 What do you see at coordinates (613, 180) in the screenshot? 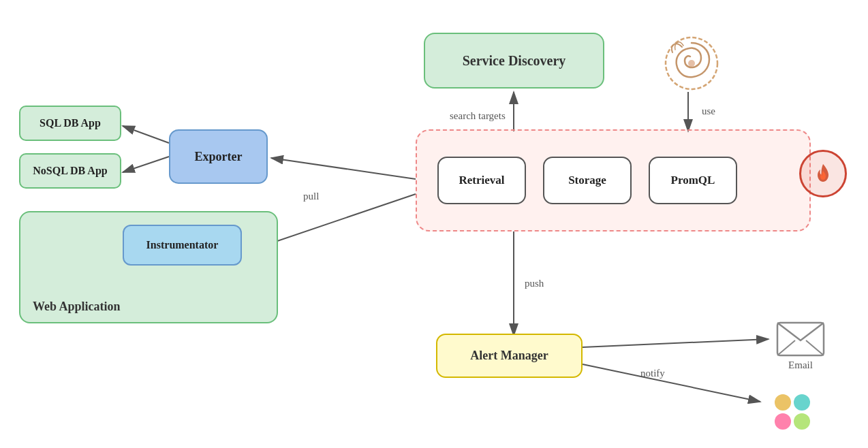
I see `prometheus-box: Retrieval Storage PromQL` at bounding box center [613, 180].